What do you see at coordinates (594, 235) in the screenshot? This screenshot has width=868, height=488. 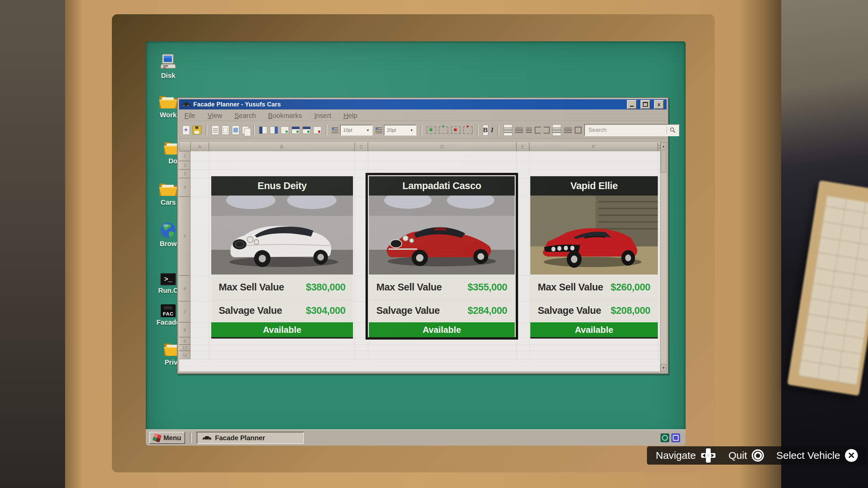 I see `car-image-vapid-ellie` at bounding box center [594, 235].